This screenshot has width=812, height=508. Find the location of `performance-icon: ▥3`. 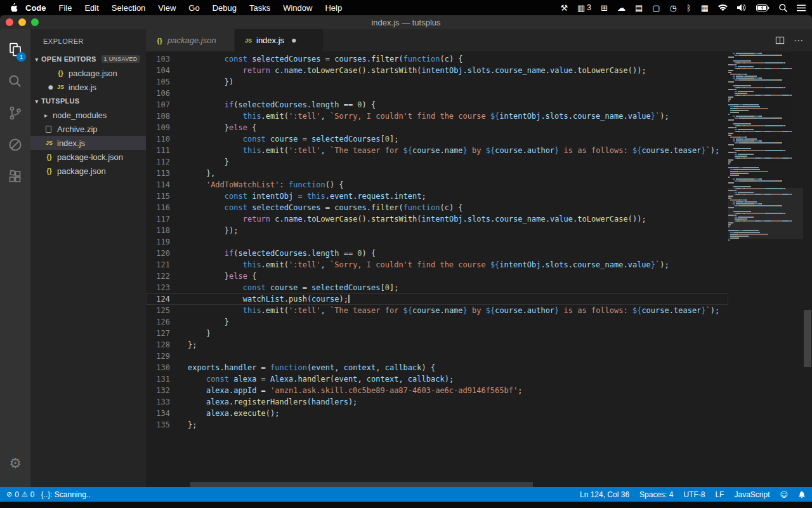

performance-icon: ▥3 is located at coordinates (584, 8).